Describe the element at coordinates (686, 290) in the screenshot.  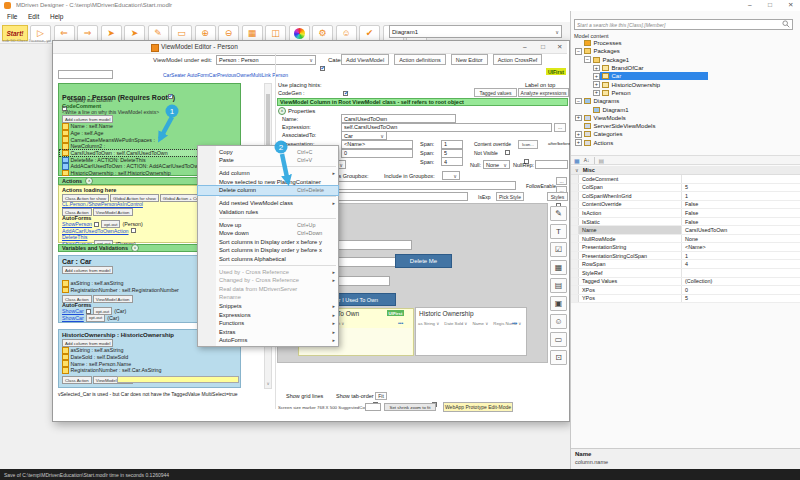
I see `property-row-xpos: XPos0` at that location.